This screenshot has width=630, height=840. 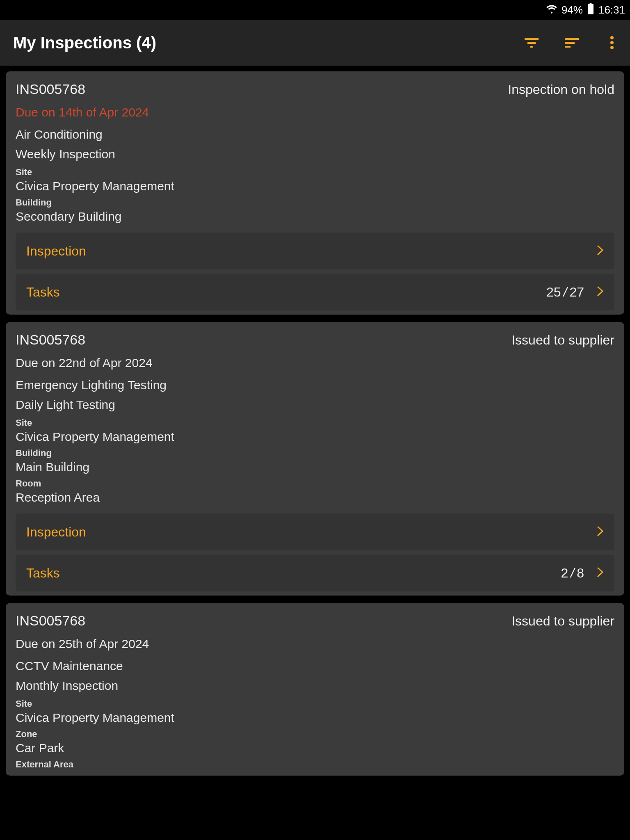 What do you see at coordinates (315, 484) in the screenshot?
I see `room-label: Room` at bounding box center [315, 484].